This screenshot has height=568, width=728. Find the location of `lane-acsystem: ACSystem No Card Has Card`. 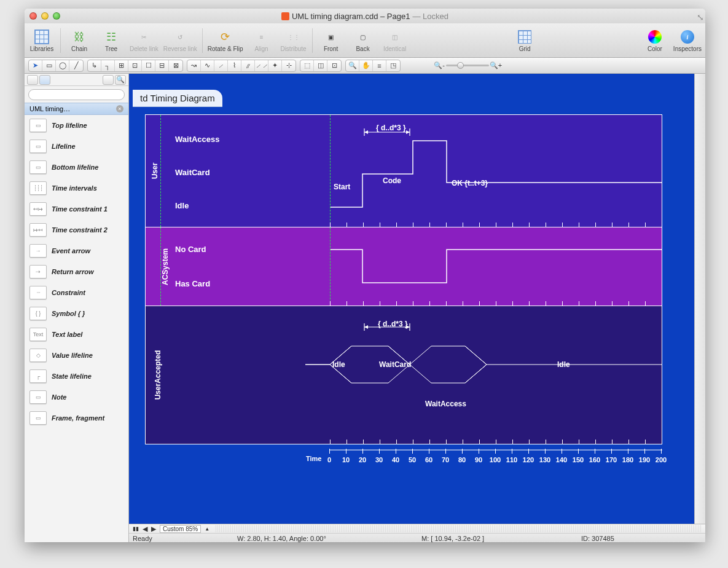

lane-acsystem: ACSystem No Card Has Card is located at coordinates (404, 266).